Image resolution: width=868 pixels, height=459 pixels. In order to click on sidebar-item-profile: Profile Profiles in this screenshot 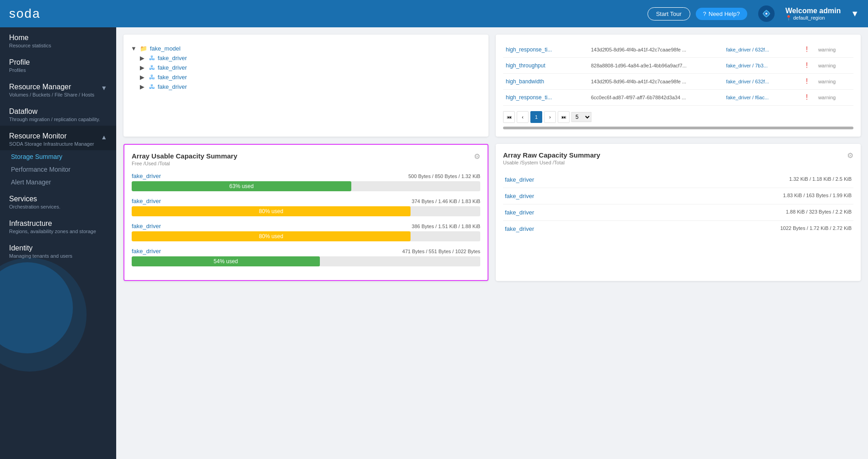, I will do `click(58, 64)`.